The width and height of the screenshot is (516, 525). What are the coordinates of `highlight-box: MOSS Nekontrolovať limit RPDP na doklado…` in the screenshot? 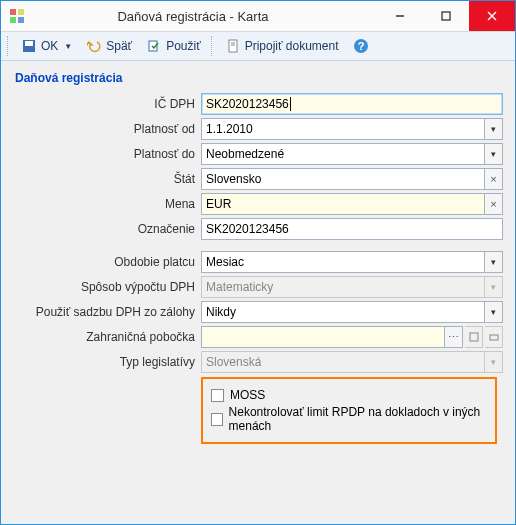 It's located at (349, 410).